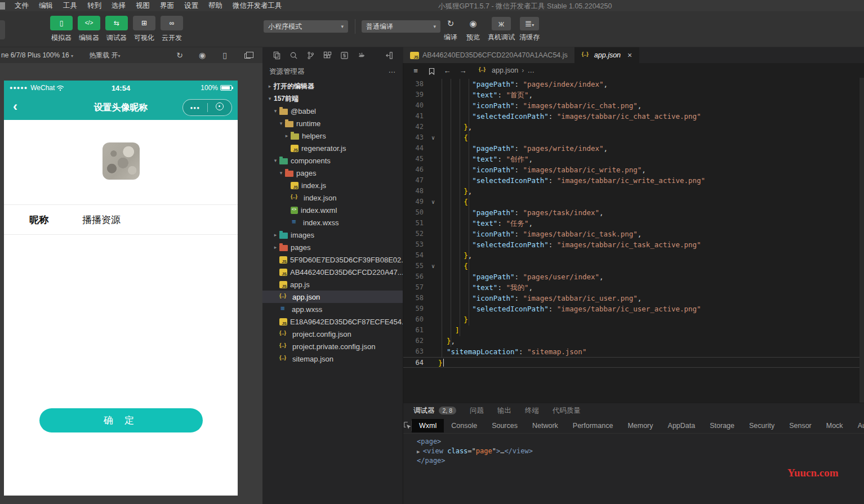 The width and height of the screenshot is (864, 504). Describe the element at coordinates (529, 29) in the screenshot. I see `clear-cache-button: ≣▾ 清缓存` at that location.